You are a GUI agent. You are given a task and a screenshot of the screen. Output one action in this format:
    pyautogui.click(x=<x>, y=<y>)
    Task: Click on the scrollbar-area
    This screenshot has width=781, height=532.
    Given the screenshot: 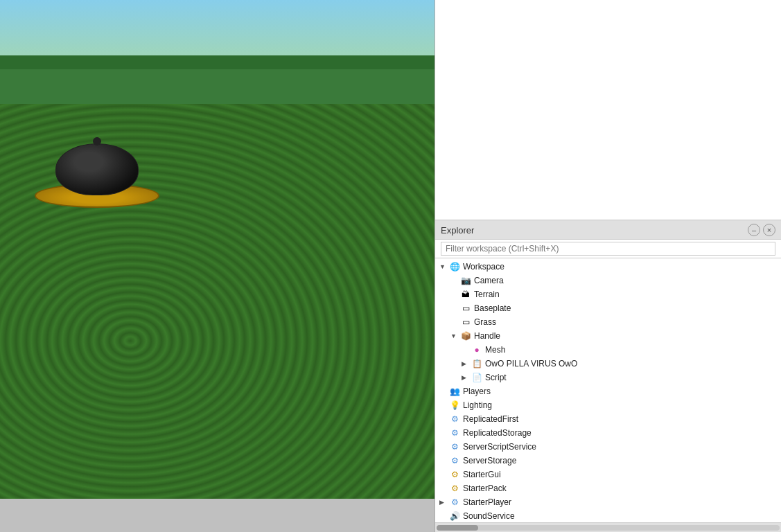 What is the action you would take?
    pyautogui.click(x=608, y=527)
    